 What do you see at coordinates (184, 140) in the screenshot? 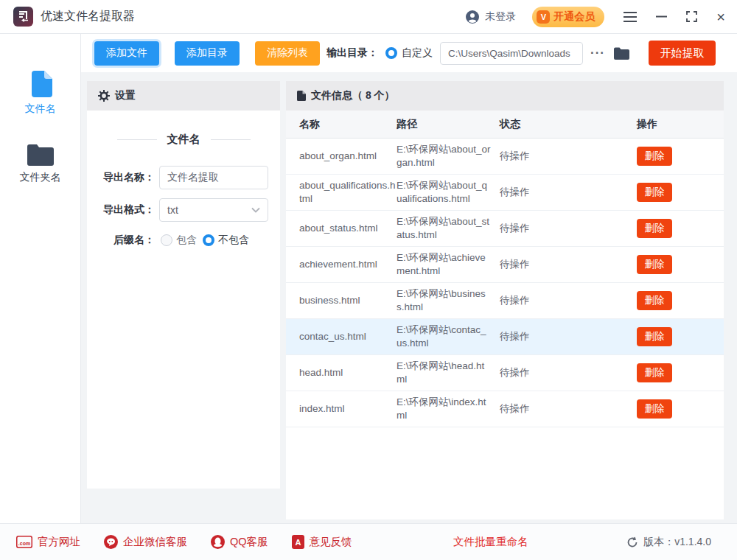
I see `section-title-label: 文件名` at bounding box center [184, 140].